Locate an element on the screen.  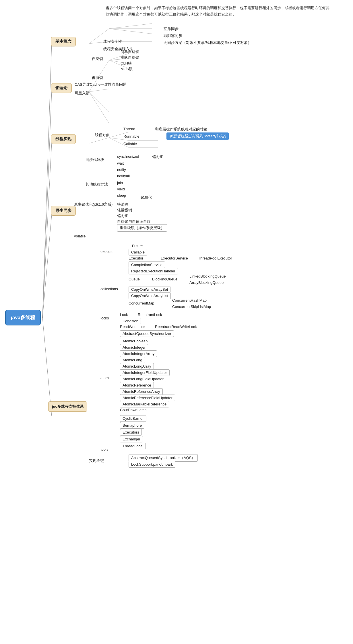
locks-label: locks is located at coordinates (105, 318).